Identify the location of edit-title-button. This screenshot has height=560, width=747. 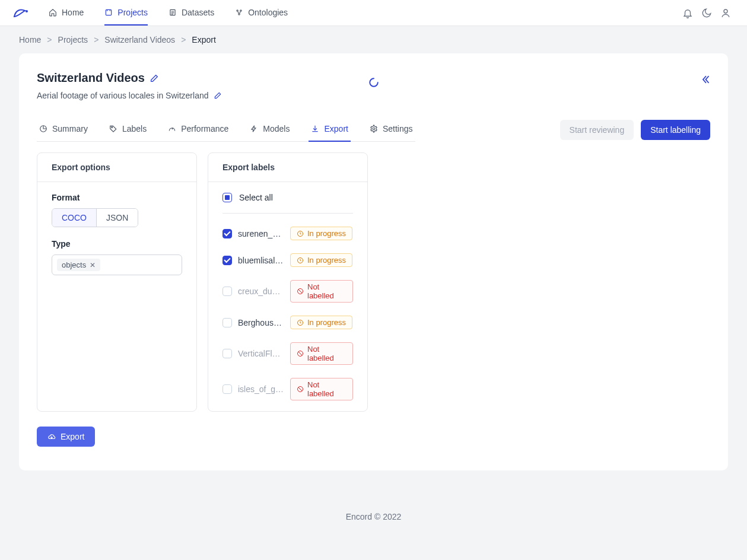
(154, 78).